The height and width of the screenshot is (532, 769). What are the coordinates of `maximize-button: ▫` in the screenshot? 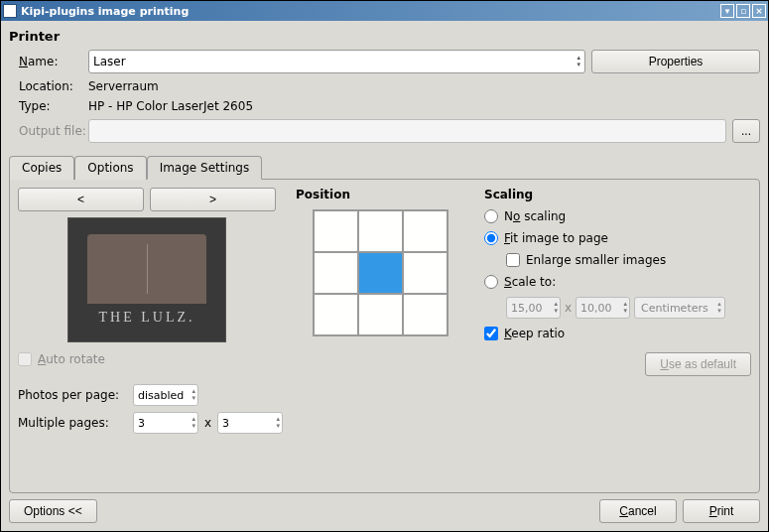 It's located at (743, 11).